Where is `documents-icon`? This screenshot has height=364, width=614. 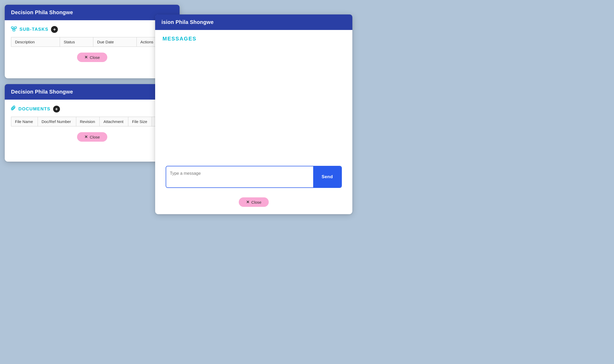
documents-icon is located at coordinates (13, 109).